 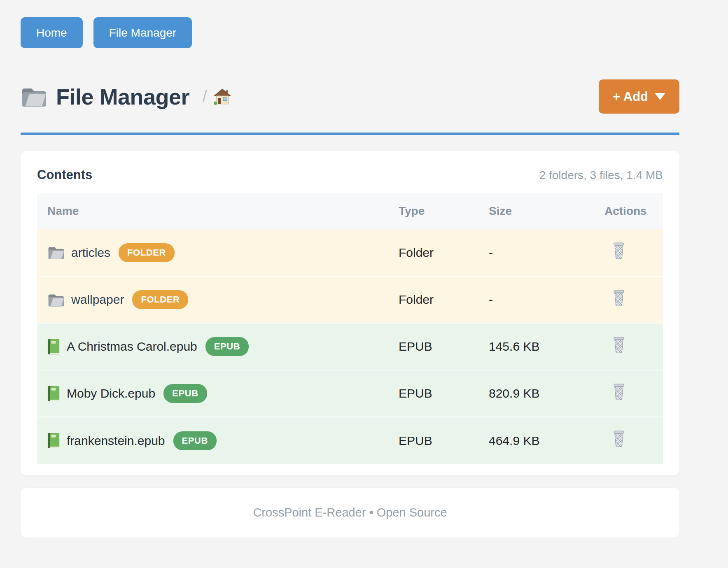 I want to click on table-row: A Christmas Carol.epub EPUB EPUB 145.6 K…, so click(x=350, y=347).